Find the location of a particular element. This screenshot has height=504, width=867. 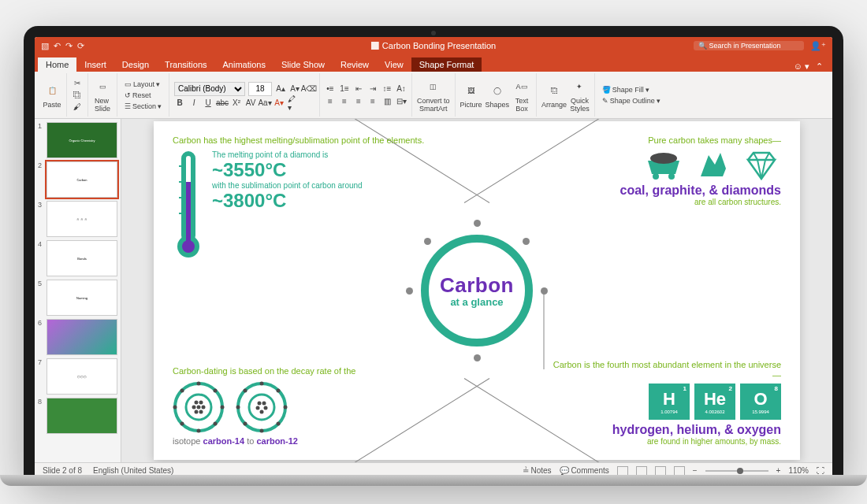

thumbnail-3: ⚛ ⚛ ⚛ is located at coordinates (82, 219).